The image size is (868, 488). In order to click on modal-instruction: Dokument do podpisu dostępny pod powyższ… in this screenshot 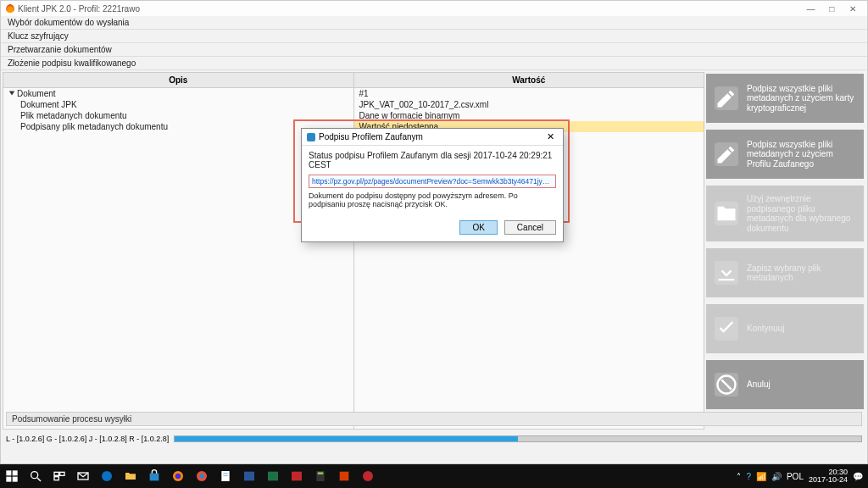, I will do `click(432, 200)`.